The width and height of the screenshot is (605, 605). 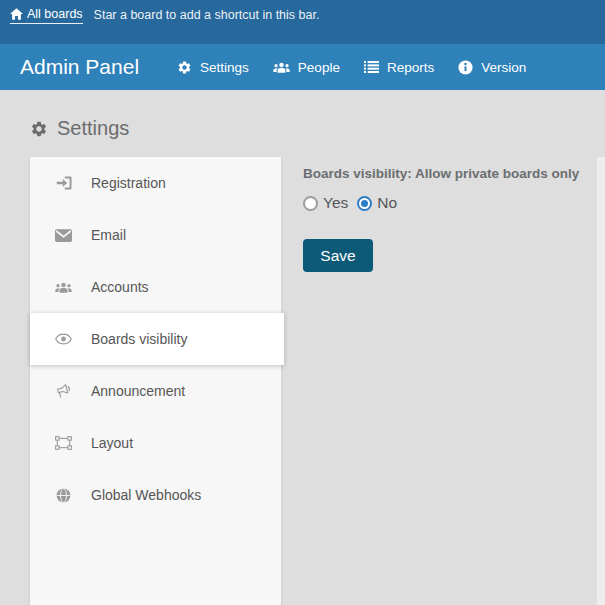 I want to click on people-icon, so click(x=282, y=68).